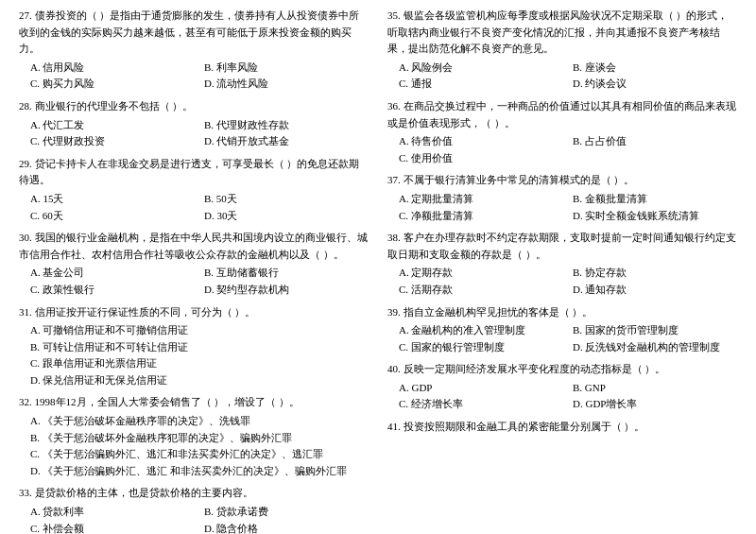  Describe the element at coordinates (481, 68) in the screenshot. I see `q35-opt-a: A. 风险例会` at that location.